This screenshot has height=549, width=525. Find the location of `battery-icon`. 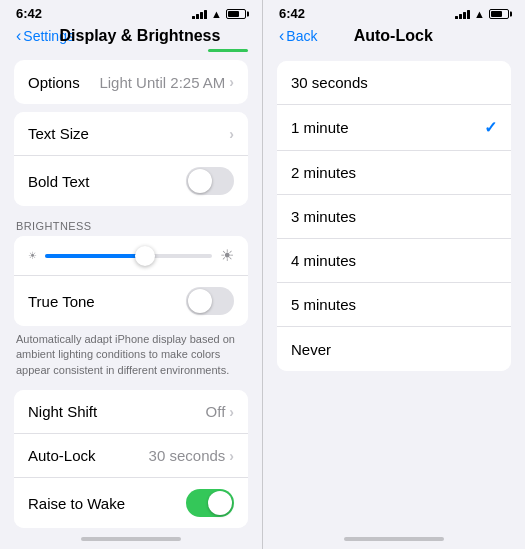

battery-icon is located at coordinates (236, 14).